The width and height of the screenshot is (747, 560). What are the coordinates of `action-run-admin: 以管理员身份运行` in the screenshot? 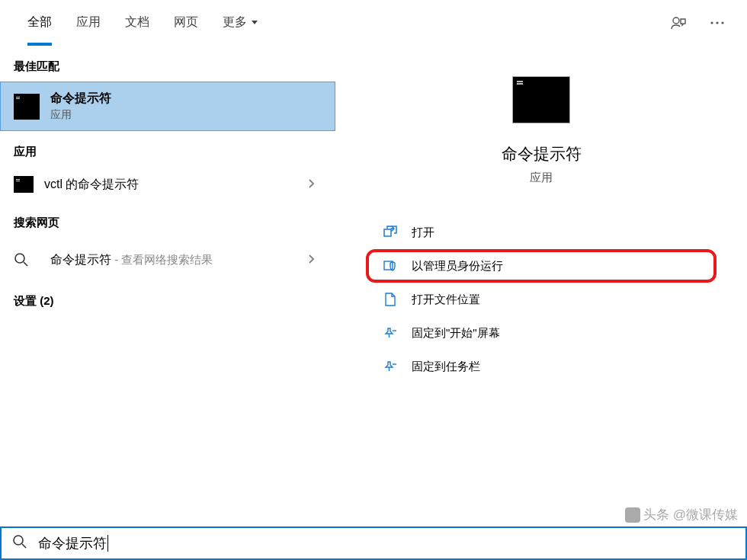 It's located at (541, 266).